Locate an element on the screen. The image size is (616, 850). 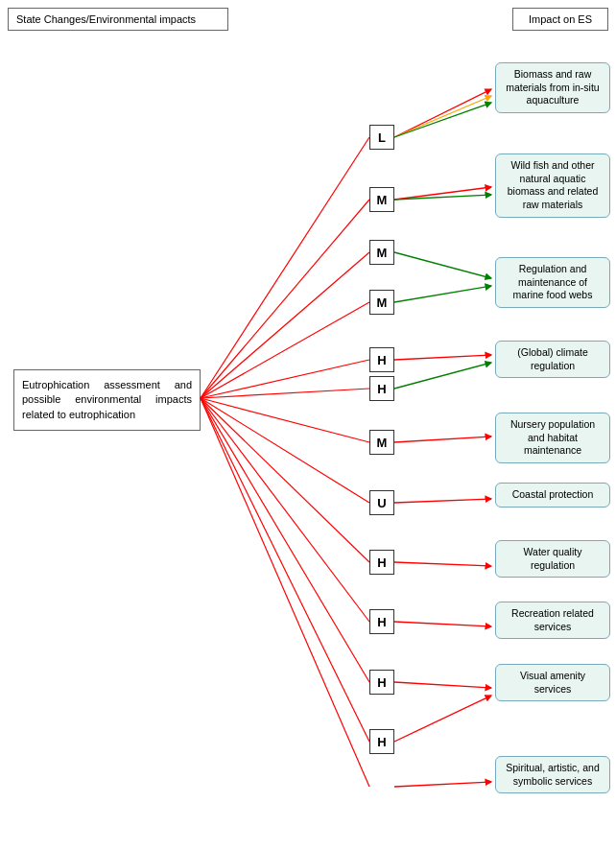
source-box: Eutrophication assessment and possible e… is located at coordinates (107, 400).